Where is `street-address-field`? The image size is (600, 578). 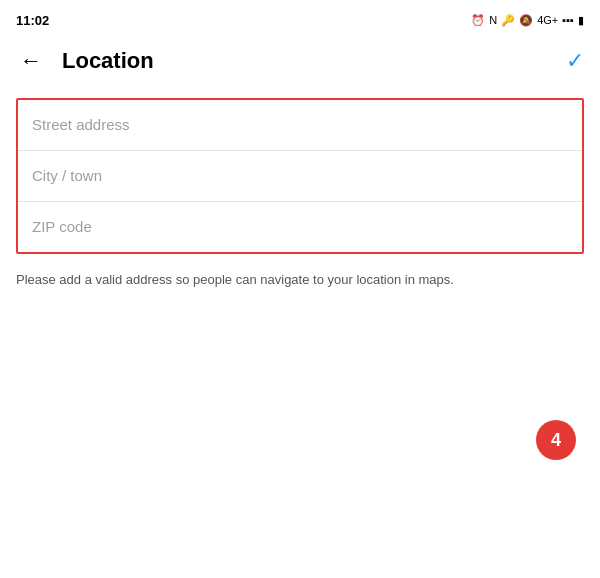
street-address-field is located at coordinates (300, 126).